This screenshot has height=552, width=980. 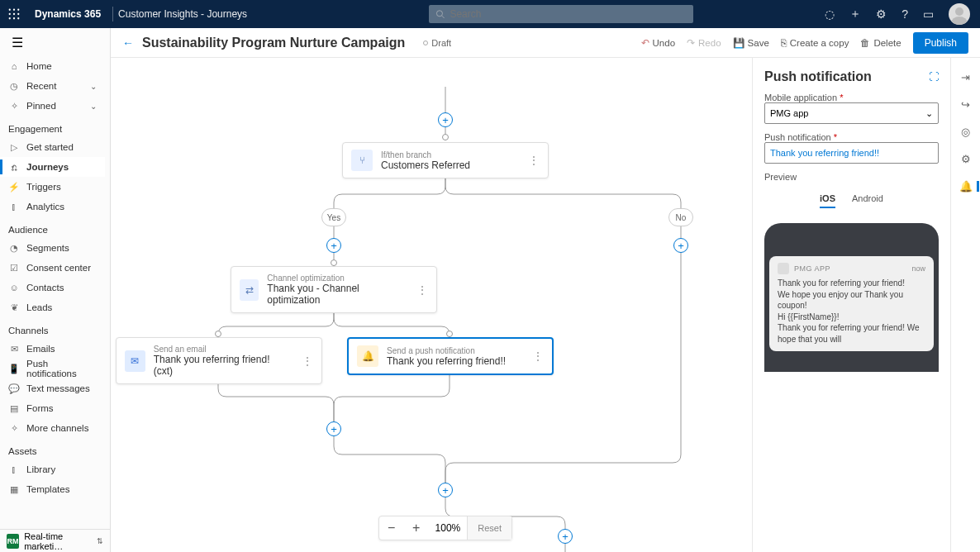 What do you see at coordinates (219, 360) in the screenshot?
I see `flow-node-email: ✉ Send an emailThank you referring frien…` at bounding box center [219, 360].